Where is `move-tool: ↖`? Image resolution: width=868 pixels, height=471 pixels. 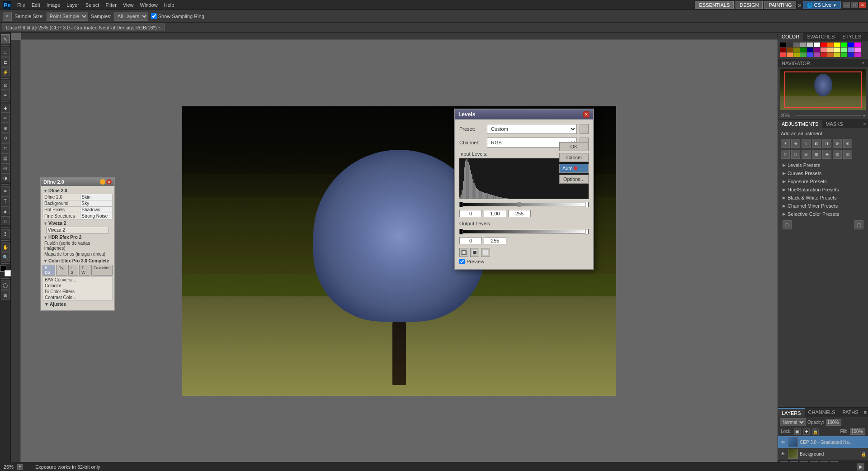 move-tool: ↖ is located at coordinates (5, 39).